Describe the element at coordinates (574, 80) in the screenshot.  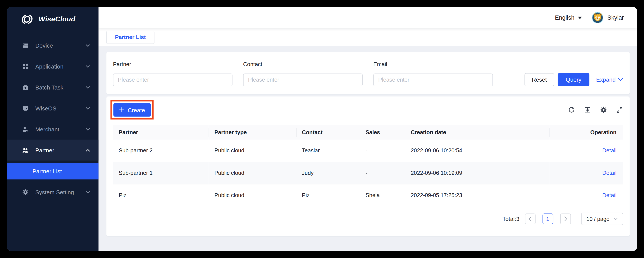
I see `query-button: Query` at that location.